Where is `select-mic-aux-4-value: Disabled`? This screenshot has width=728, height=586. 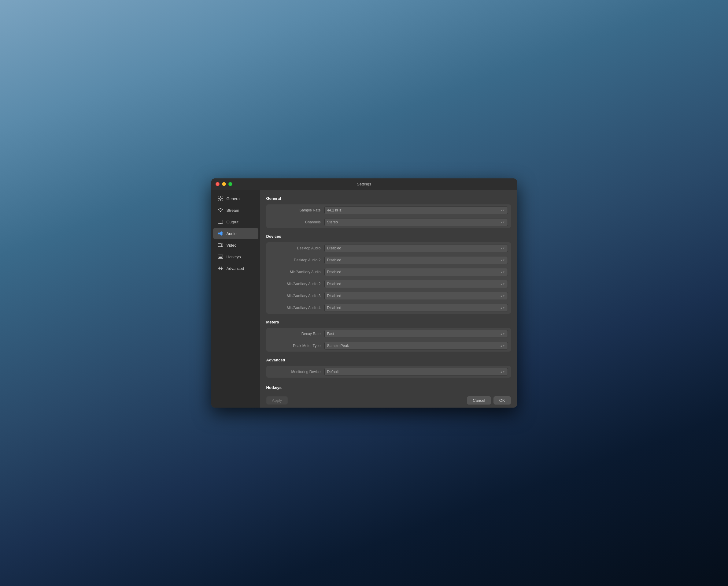
select-mic-aux-4-value: Disabled is located at coordinates (334, 308).